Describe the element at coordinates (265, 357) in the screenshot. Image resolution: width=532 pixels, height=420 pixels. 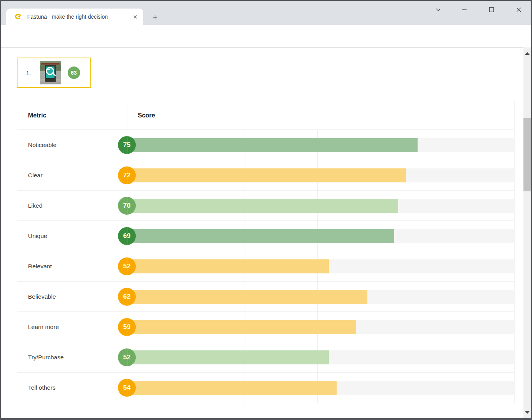
I see `table-row: Try/Purchase 52` at that location.